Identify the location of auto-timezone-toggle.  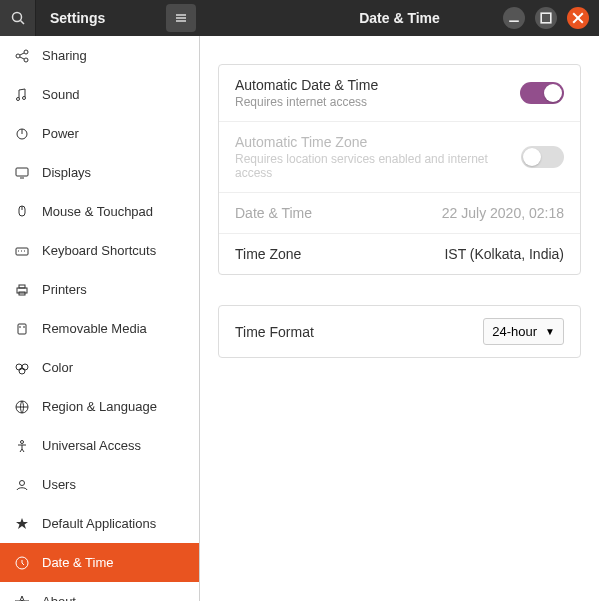
(542, 157).